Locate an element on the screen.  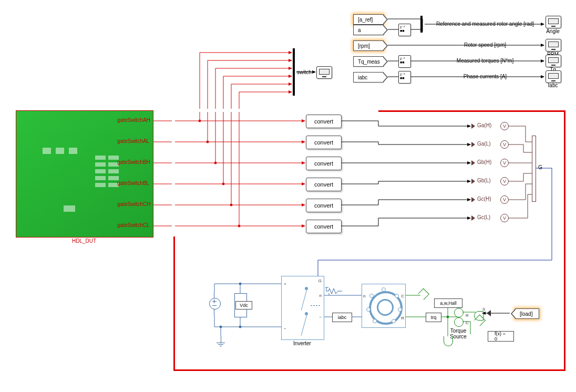
awh-block: a,w,Hall is located at coordinates (448, 303).